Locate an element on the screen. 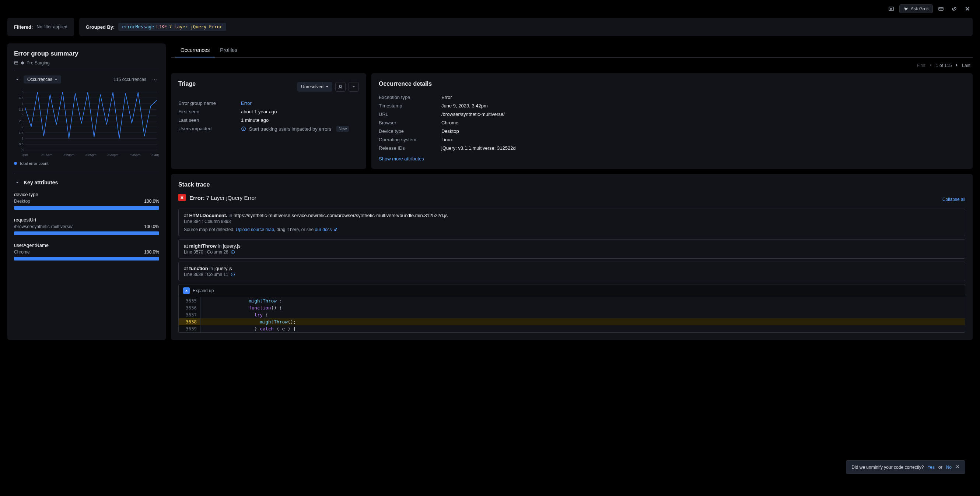 The height and width of the screenshot is (496, 980). code-text: try { is located at coordinates (583, 315).